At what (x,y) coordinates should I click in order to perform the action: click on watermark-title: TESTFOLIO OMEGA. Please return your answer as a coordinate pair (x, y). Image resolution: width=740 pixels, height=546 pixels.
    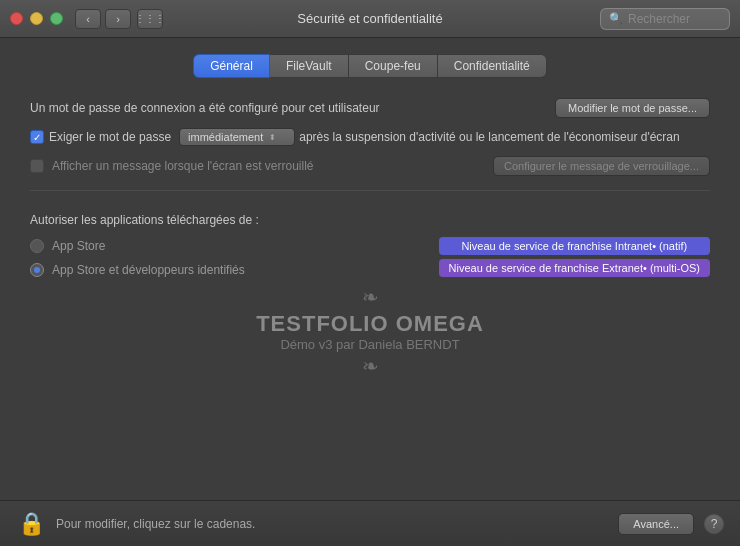
    Looking at the image, I should click on (370, 324).